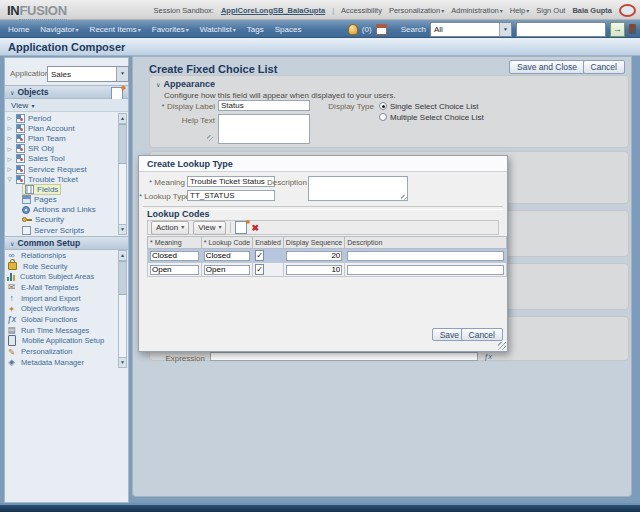 This screenshot has width=640, height=512. Describe the element at coordinates (382, 30) in the screenshot. I see `calendar-icon` at that location.